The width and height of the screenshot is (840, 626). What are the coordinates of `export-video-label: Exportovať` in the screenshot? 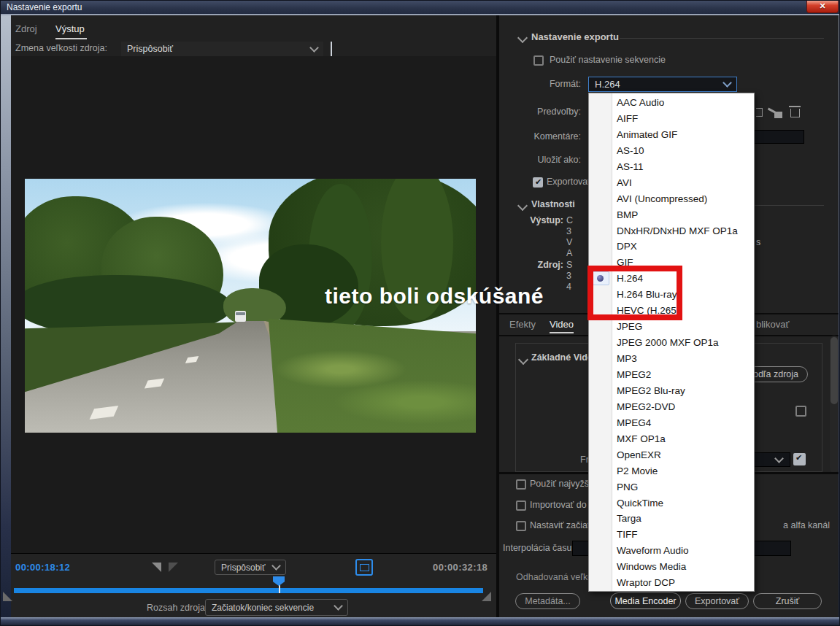 It's located at (569, 182).